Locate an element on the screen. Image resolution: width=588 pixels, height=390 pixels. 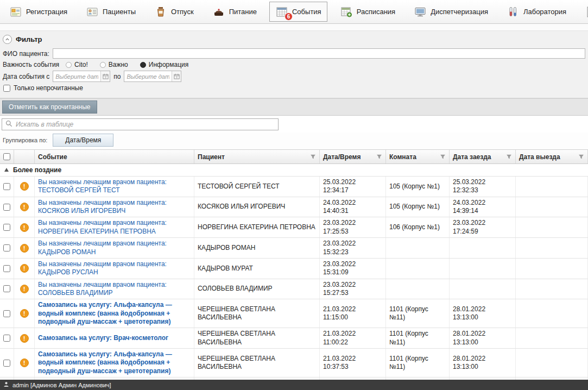
event-link: Вы назначены лечащим врачом пациента: ТЕ… is located at coordinates (114, 187).